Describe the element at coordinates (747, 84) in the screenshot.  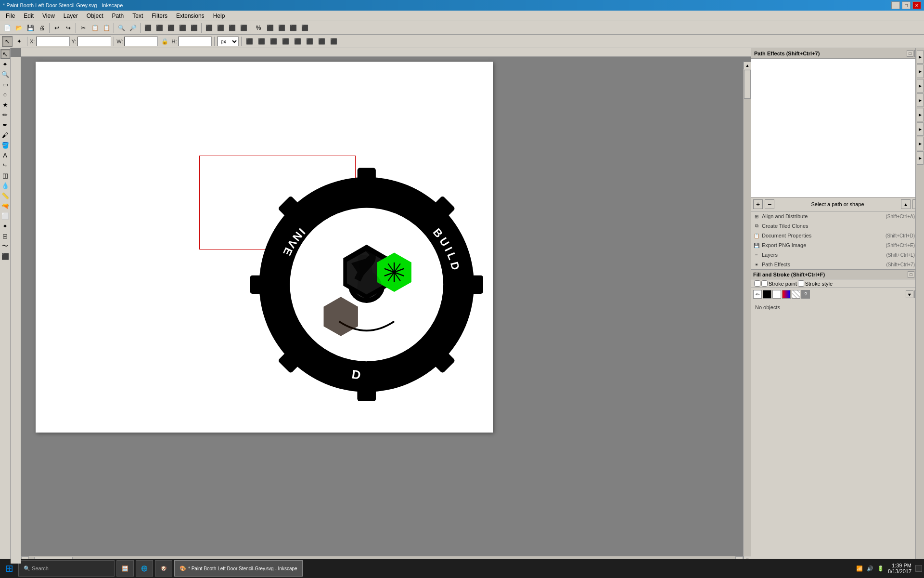
I see `scroll-thumb` at that location.